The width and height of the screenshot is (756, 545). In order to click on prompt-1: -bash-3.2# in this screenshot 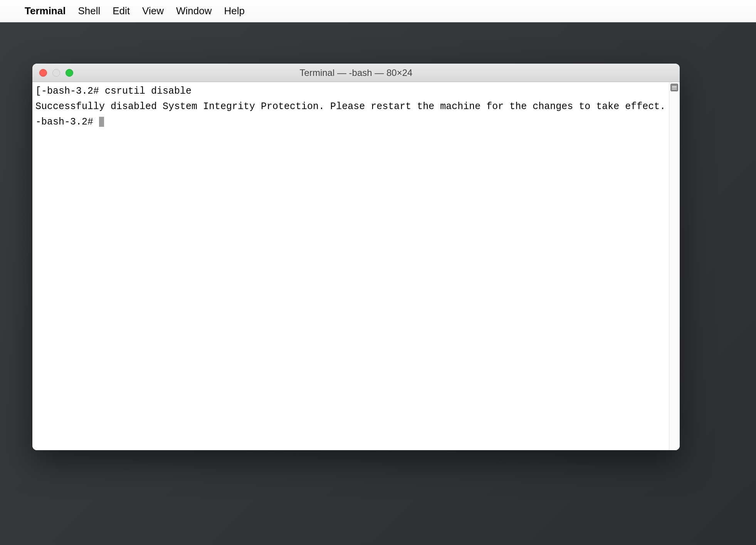, I will do `click(73, 91)`.